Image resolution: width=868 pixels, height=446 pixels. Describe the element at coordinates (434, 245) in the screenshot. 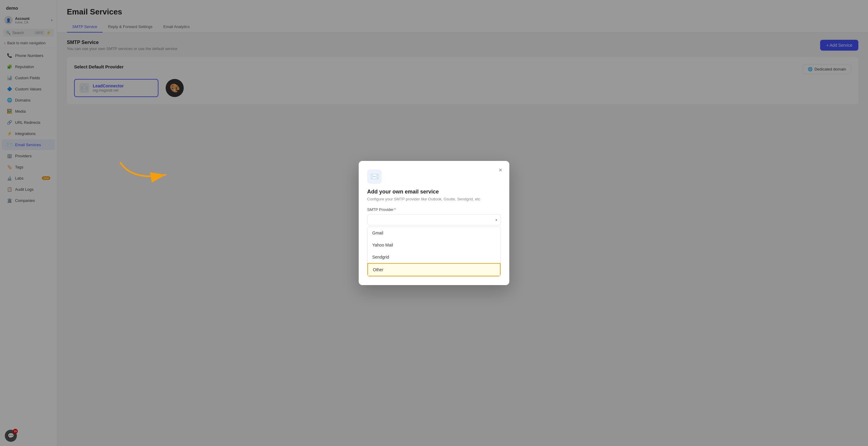

I see `dropdown-option-yahoo: Yahoo Mail` at that location.